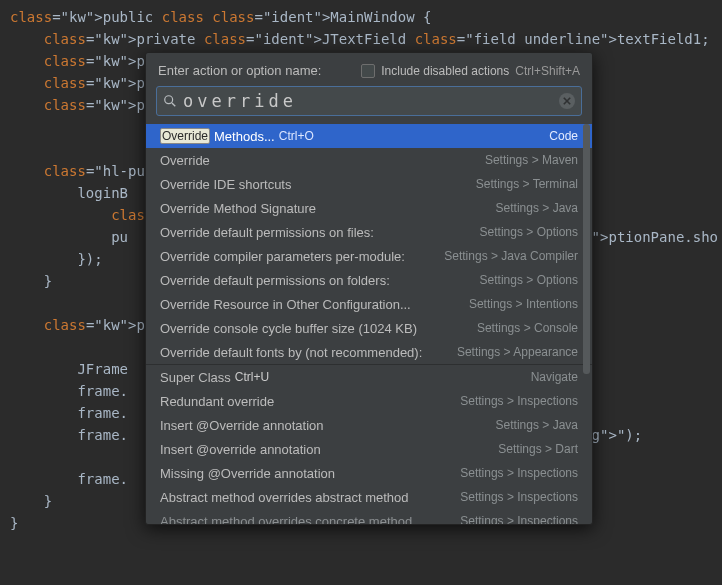 This screenshot has width=722, height=585. What do you see at coordinates (369, 232) in the screenshot?
I see `result-row: Override default permissions on files:Se…` at bounding box center [369, 232].